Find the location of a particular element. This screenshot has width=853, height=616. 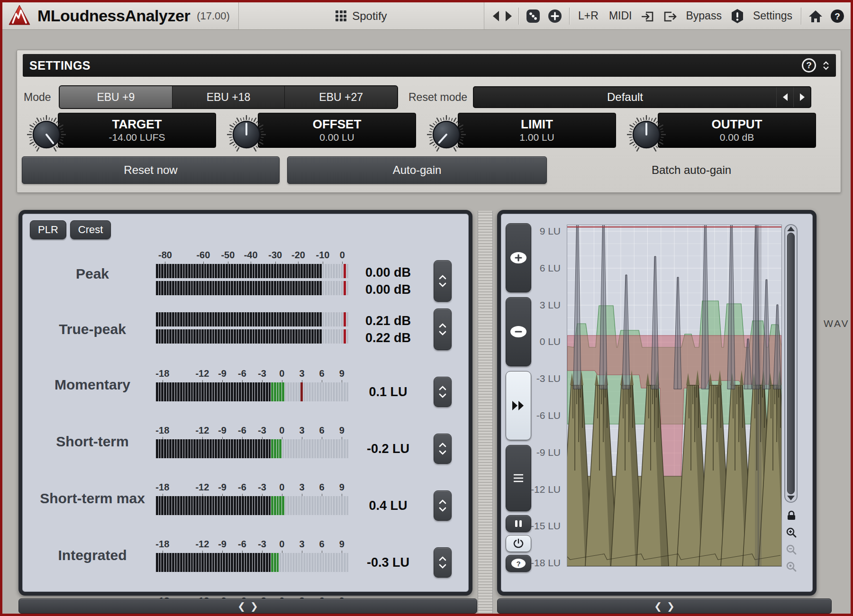

offset-display: OFFSET 0.00 LU is located at coordinates (337, 130).